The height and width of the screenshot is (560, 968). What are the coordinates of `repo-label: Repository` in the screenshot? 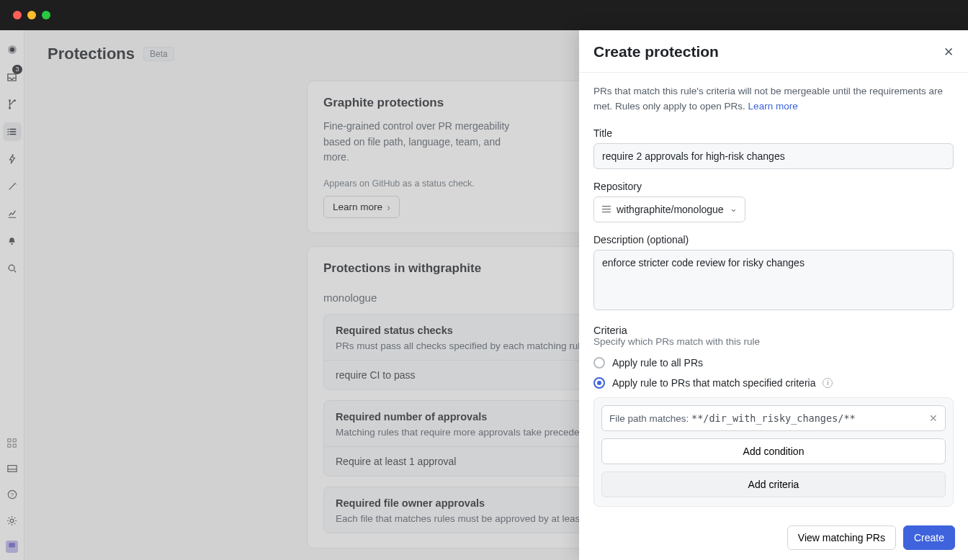 It's located at (774, 186).